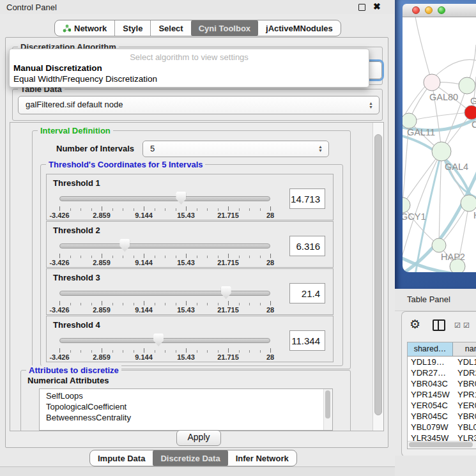 The width and height of the screenshot is (476, 476). Describe the element at coordinates (378, 275) in the screenshot. I see `settings-scrollbar-thumb` at that location.